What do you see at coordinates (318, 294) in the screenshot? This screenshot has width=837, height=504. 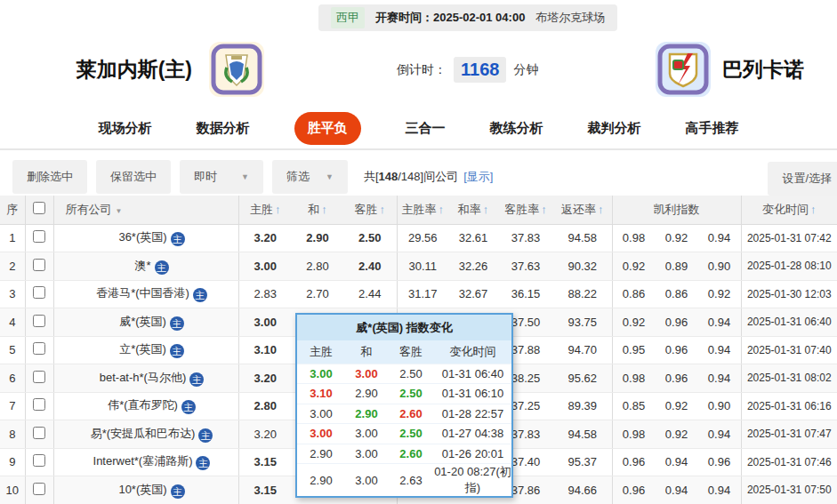 I see `cell-odds: 2.70` at bounding box center [318, 294].